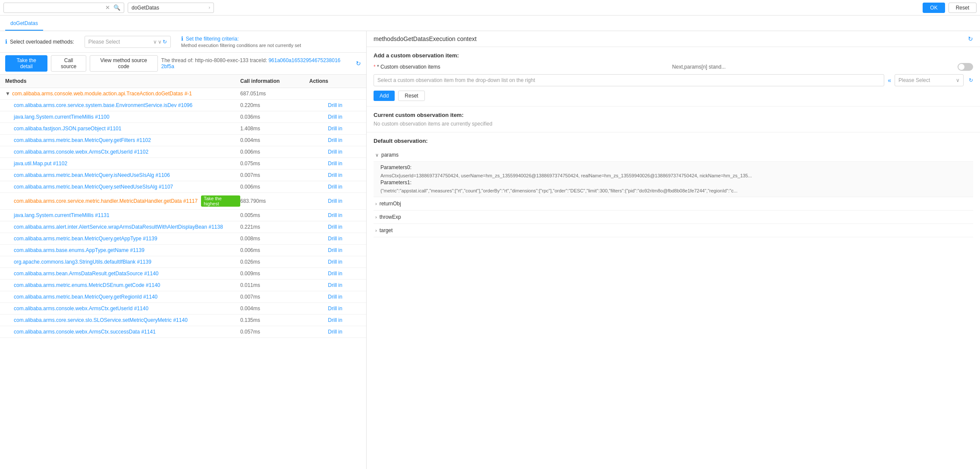  I want to click on toggle-knob, so click(961, 67).